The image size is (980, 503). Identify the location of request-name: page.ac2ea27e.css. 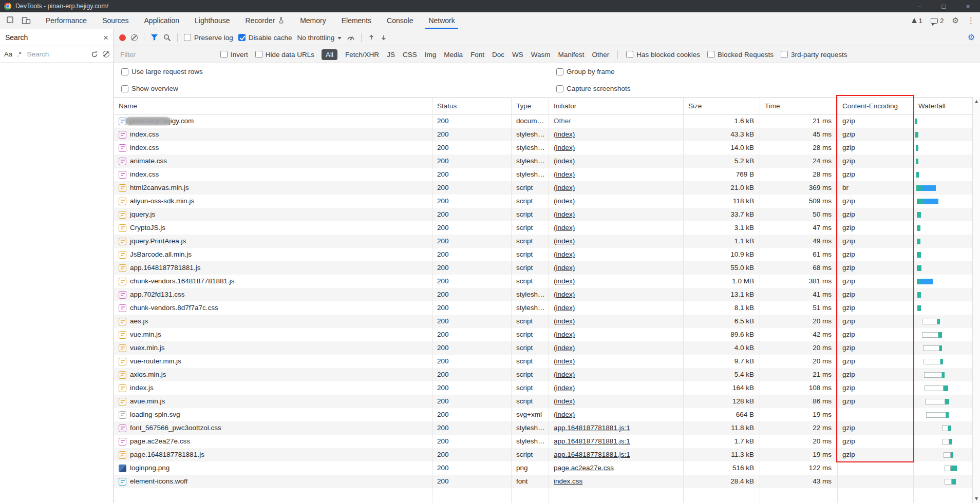
(160, 441).